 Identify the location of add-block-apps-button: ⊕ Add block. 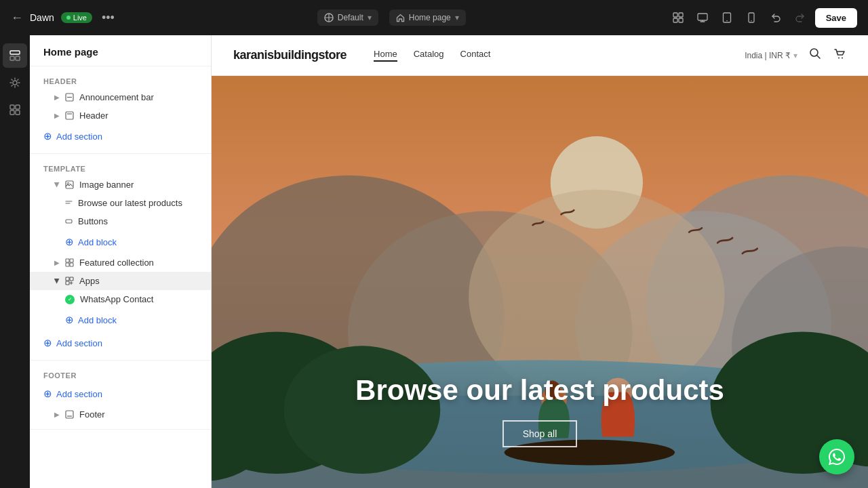
(121, 320).